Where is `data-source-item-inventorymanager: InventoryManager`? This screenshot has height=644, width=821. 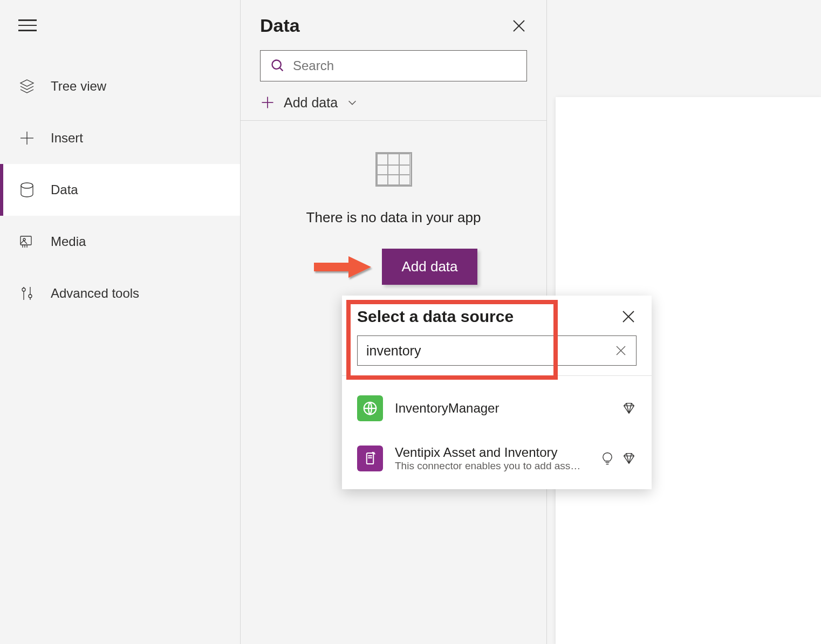
data-source-item-inventorymanager: InventoryManager is located at coordinates (497, 408).